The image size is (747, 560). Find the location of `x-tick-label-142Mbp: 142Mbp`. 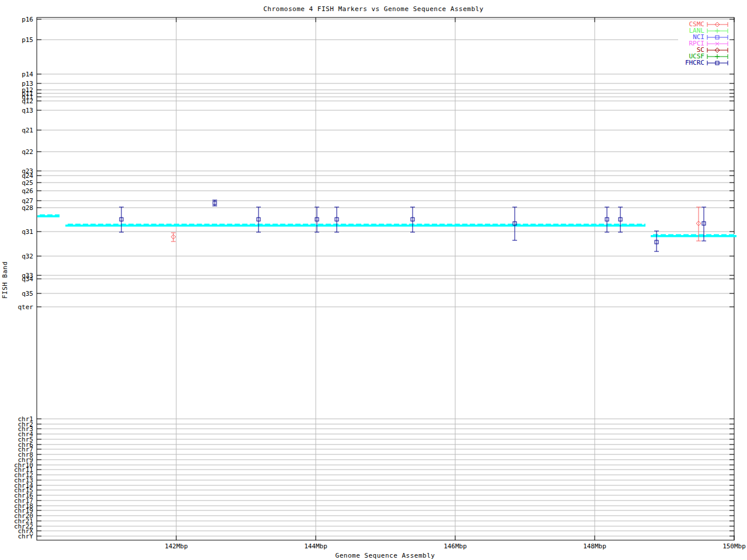

x-tick-label-142Mbp: 142Mbp is located at coordinates (176, 546).